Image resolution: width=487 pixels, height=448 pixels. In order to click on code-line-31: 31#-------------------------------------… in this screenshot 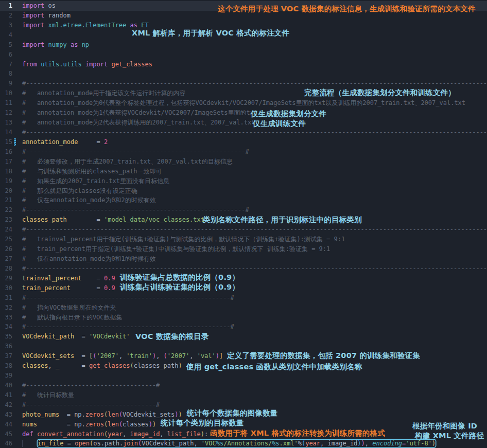, I will do `click(243, 298)`.